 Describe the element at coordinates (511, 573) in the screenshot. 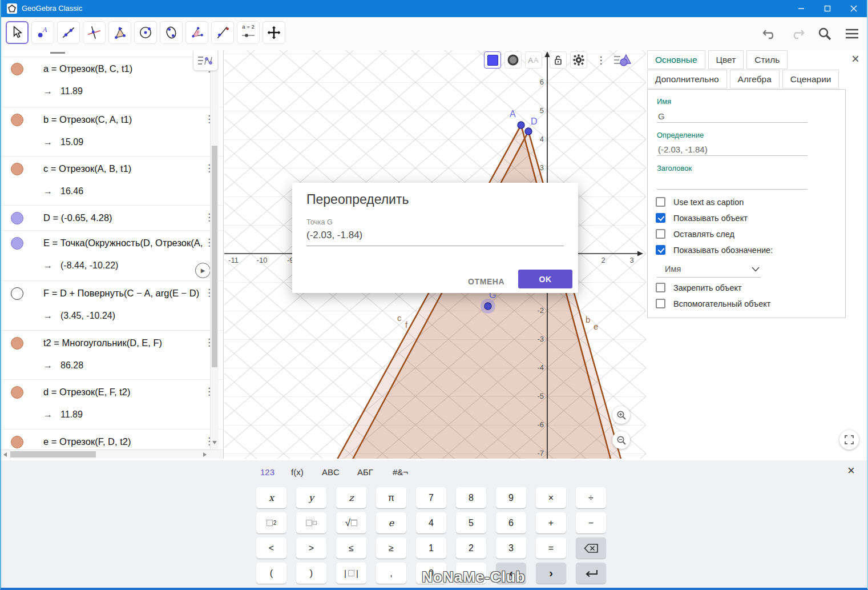

I see `key-cursor-left: ‹` at that location.